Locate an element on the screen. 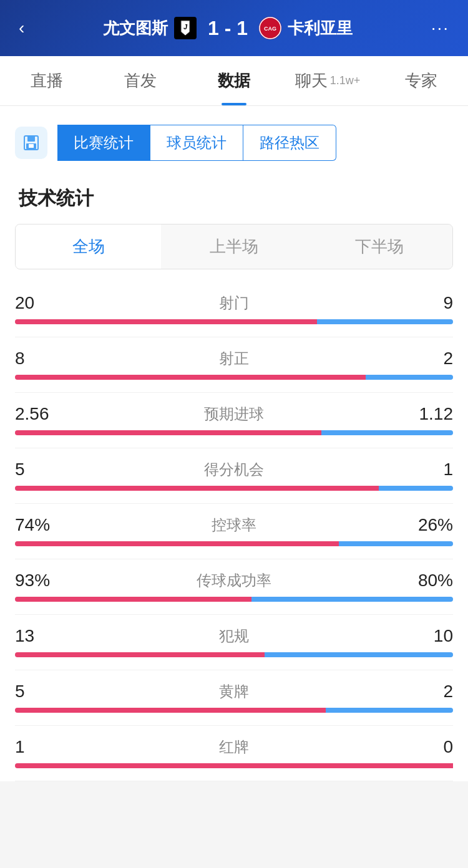  stat-values: 1 红牌 0 is located at coordinates (234, 747).